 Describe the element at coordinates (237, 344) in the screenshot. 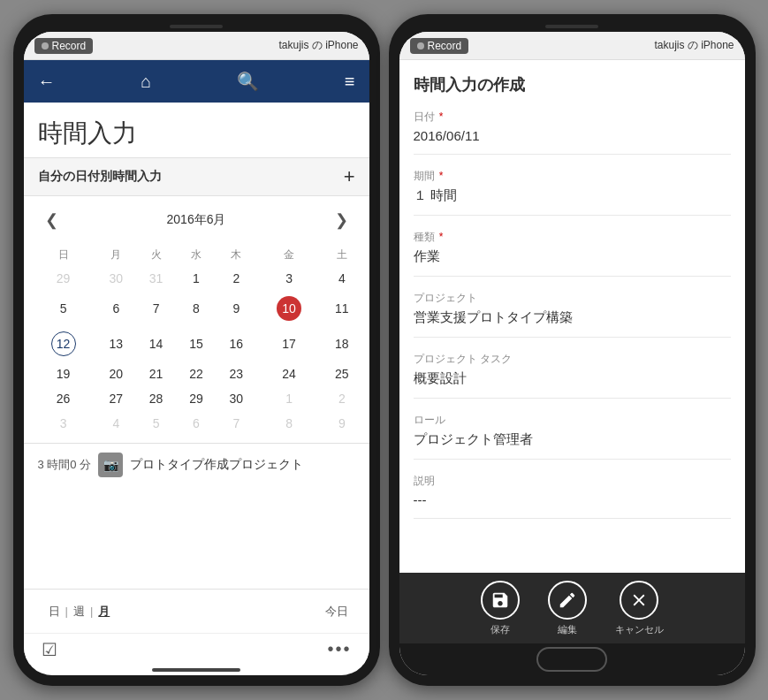

I see `calendar-day-cell: 16` at that location.